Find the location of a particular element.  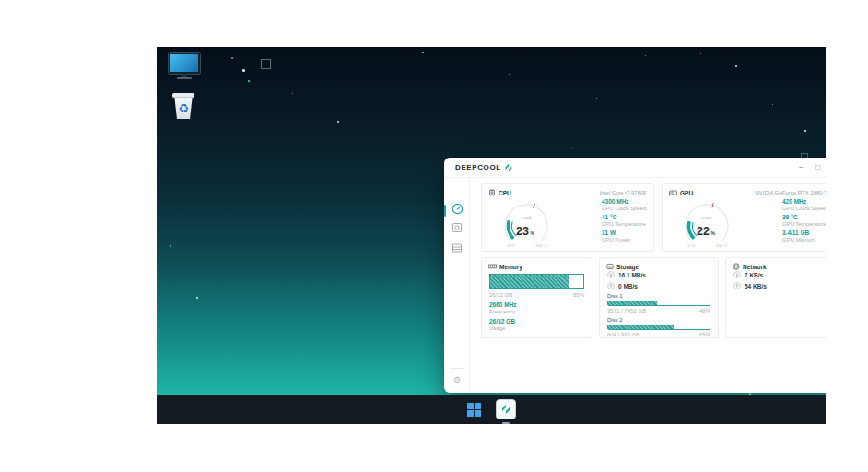

monitor-icon is located at coordinates (184, 63).